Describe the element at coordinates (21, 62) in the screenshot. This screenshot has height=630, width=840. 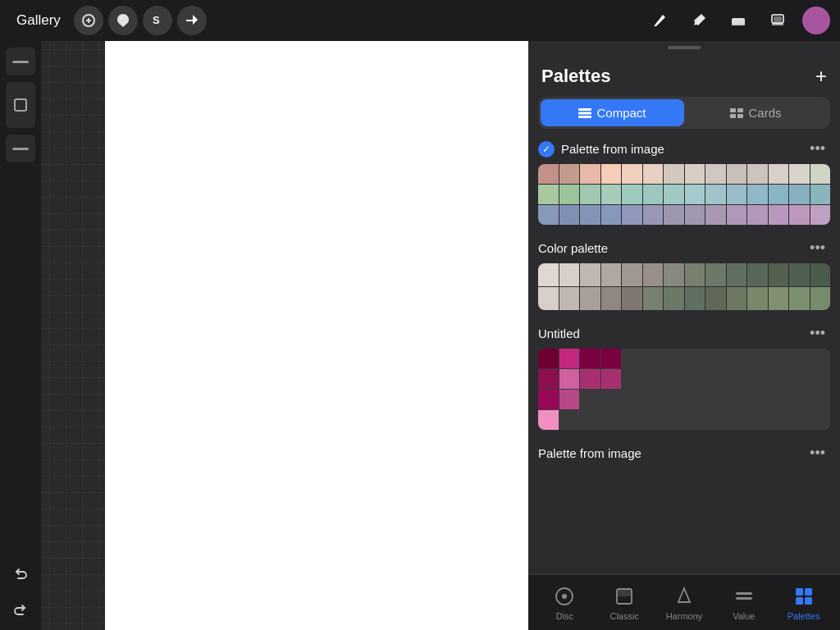
I see `brush-size-slider` at that location.